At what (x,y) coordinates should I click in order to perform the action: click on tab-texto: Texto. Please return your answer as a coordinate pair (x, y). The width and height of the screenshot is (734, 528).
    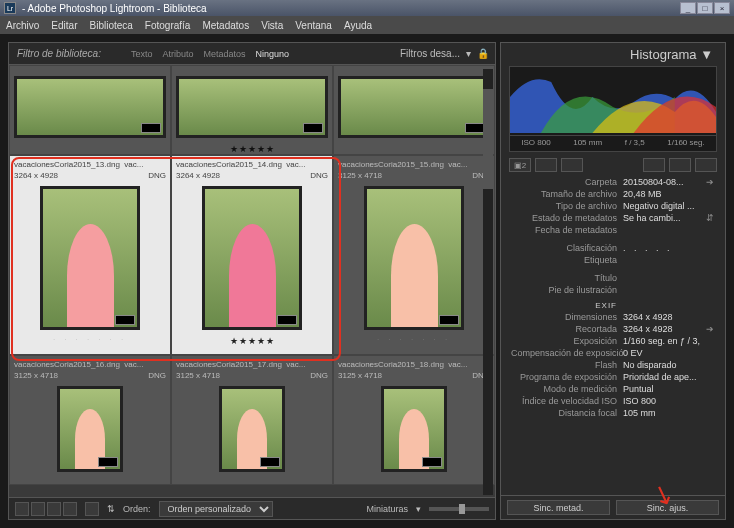
    Looking at the image, I should click on (142, 54).